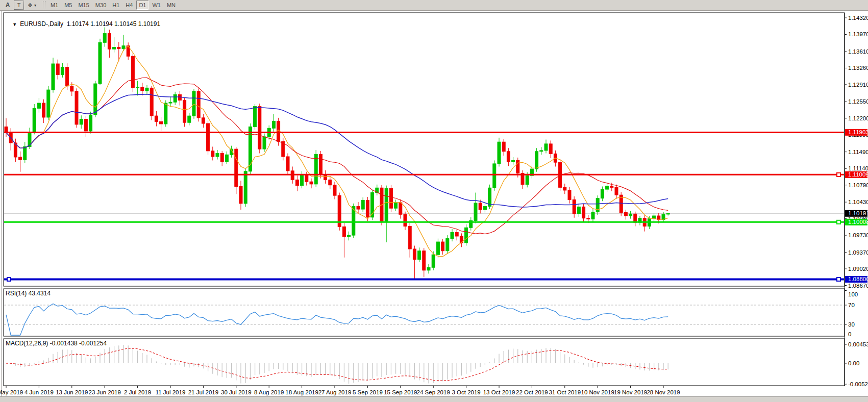 Image resolution: width=868 pixels, height=402 pixels. Describe the element at coordinates (56, 343) in the screenshot. I see `macd-indicator-label: MACD(12,26,9) -0.001438 -0.001254` at that location.